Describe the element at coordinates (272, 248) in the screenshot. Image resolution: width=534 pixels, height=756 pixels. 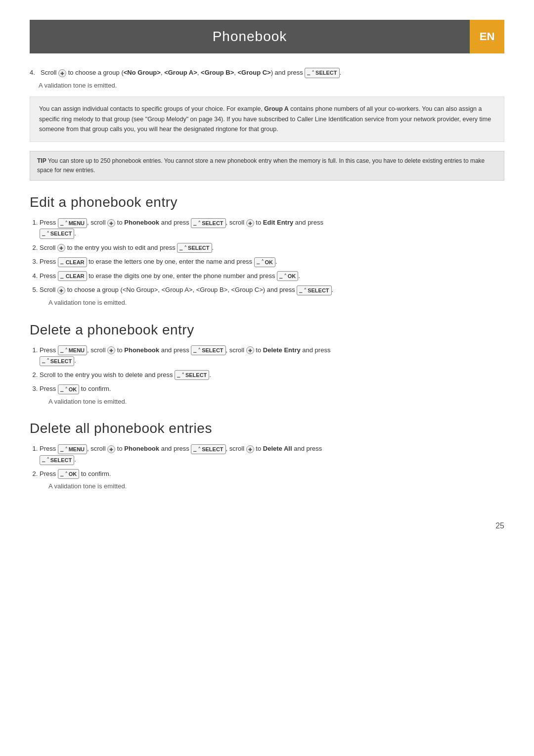
I see `edit-step-2: Scroll ✚ to the entry you wish to edit a…` at that location.